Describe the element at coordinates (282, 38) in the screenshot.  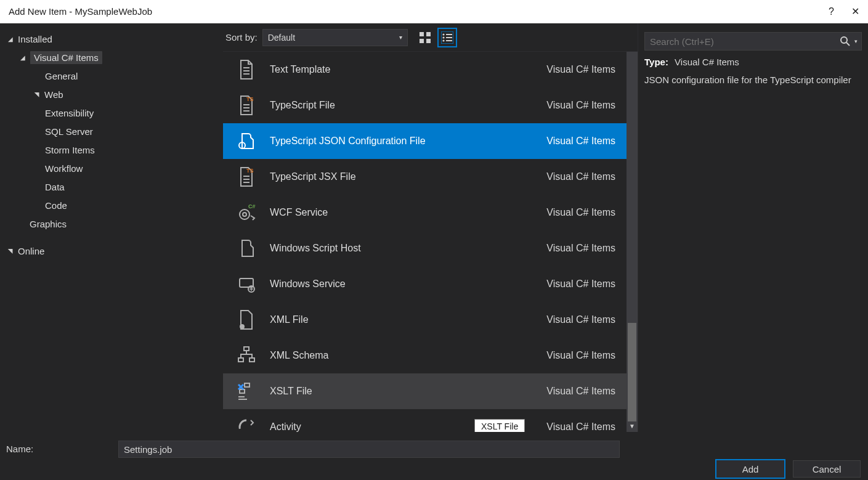
I see `sortby-value: Default` at that location.